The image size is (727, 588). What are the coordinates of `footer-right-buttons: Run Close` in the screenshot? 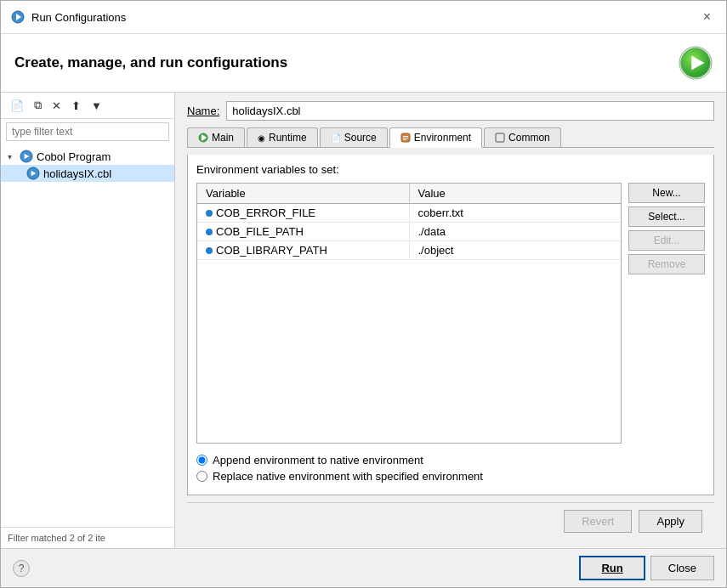 It's located at (646, 568).